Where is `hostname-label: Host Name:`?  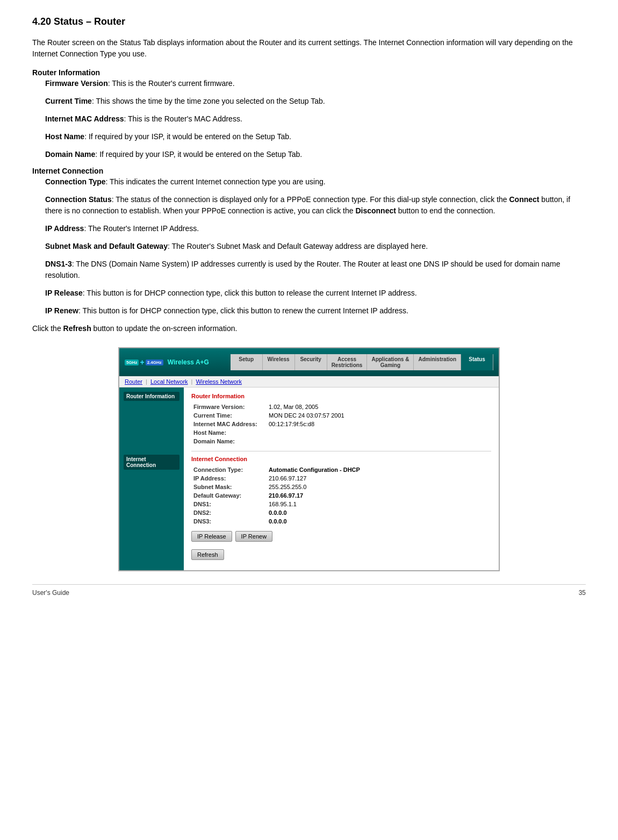 hostname-label: Host Name: is located at coordinates (229, 433).